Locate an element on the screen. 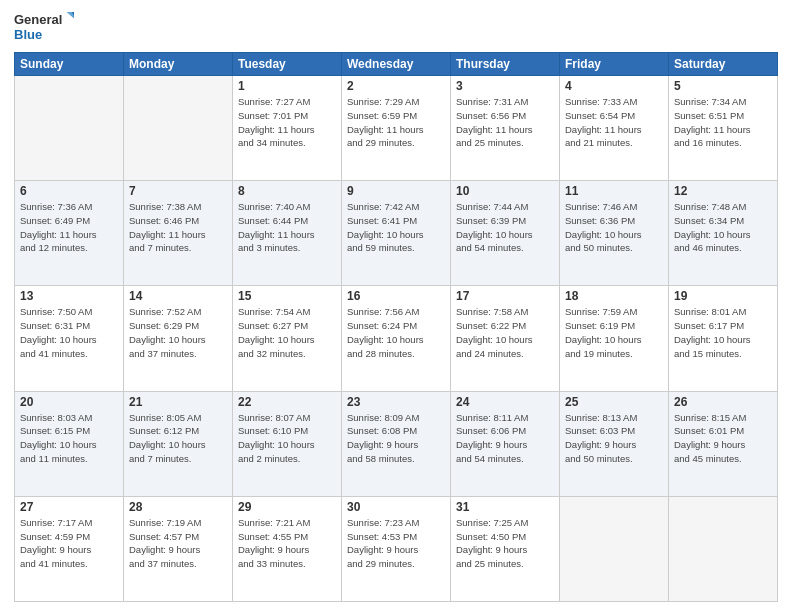 The width and height of the screenshot is (792, 612). day-number: 28 is located at coordinates (178, 507).